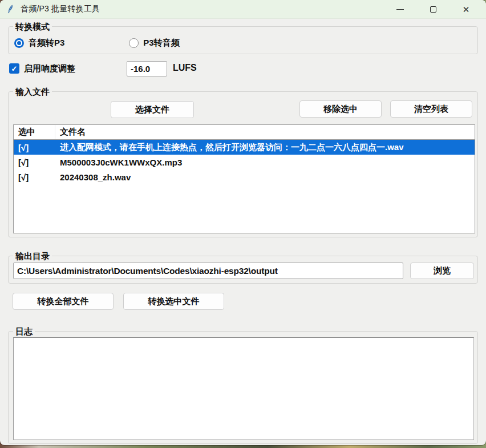 Image resolution: width=486 pixels, height=448 pixels. Describe the element at coordinates (467, 9) in the screenshot. I see `close-icon: ✕` at that location.